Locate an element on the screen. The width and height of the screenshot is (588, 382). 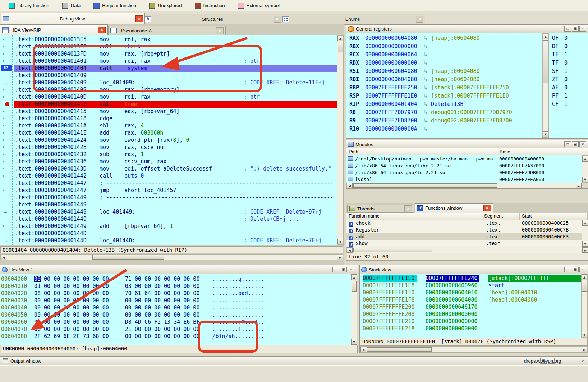
hex-row: 0060407000 00 00 00 00 00 00 0021 00 00 … is located at coordinates (175, 329).